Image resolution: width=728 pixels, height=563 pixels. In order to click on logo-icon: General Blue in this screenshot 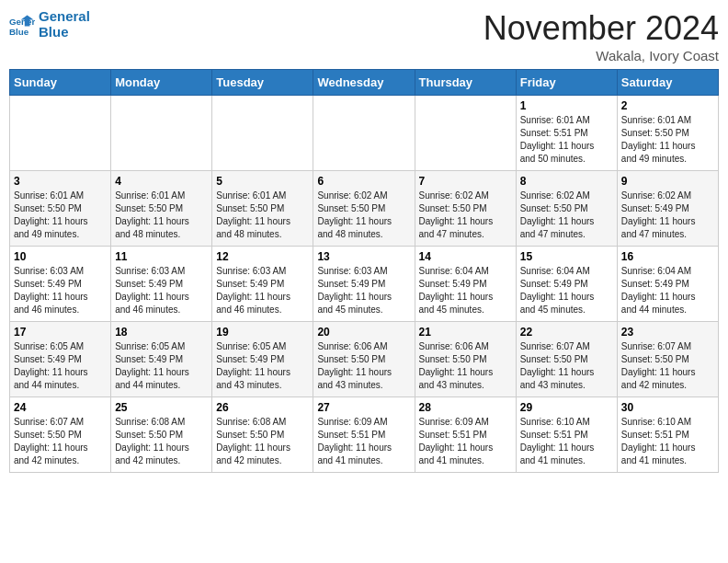, I will do `click(22, 25)`.